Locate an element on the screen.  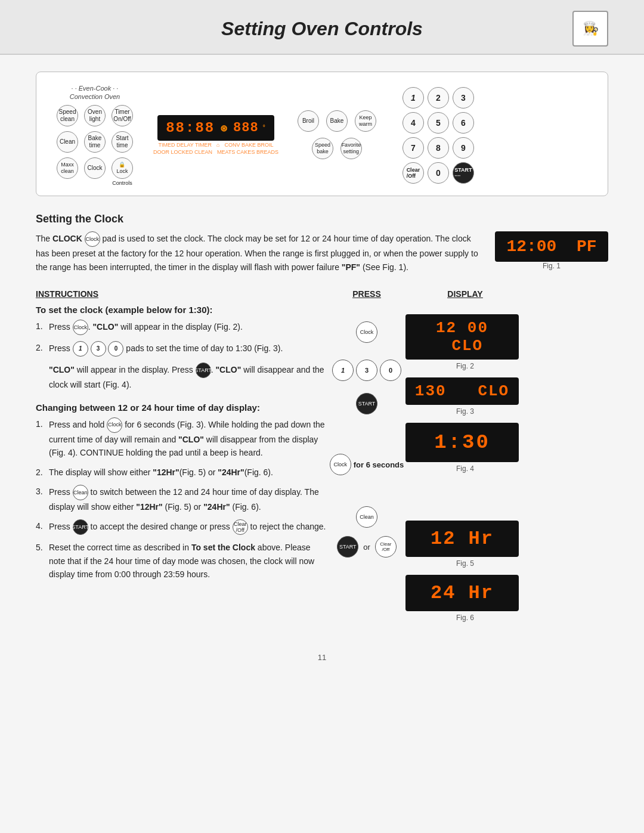
clean-press-icon: Clean is located at coordinates (80, 493).